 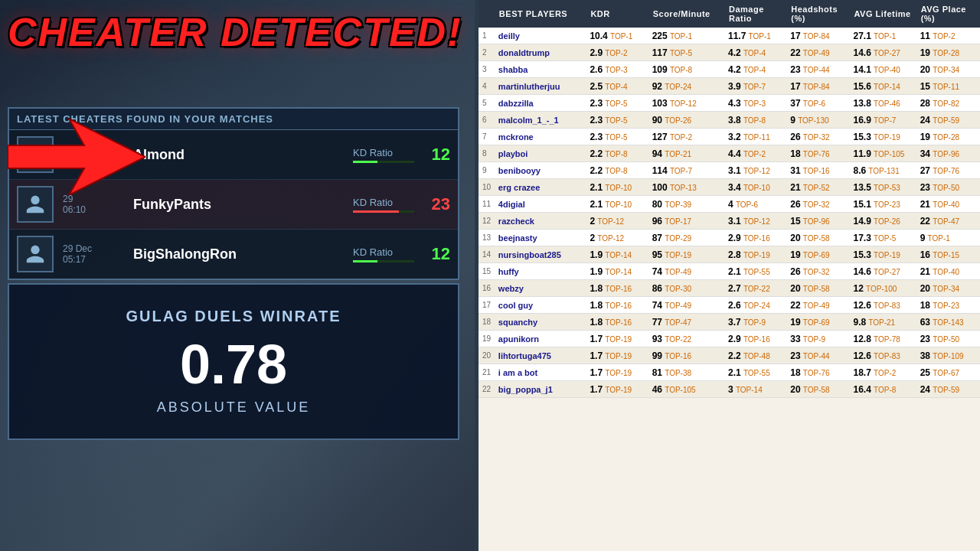 What do you see at coordinates (735, 120) in the screenshot?
I see `dr-value: 3.8` at bounding box center [735, 120].